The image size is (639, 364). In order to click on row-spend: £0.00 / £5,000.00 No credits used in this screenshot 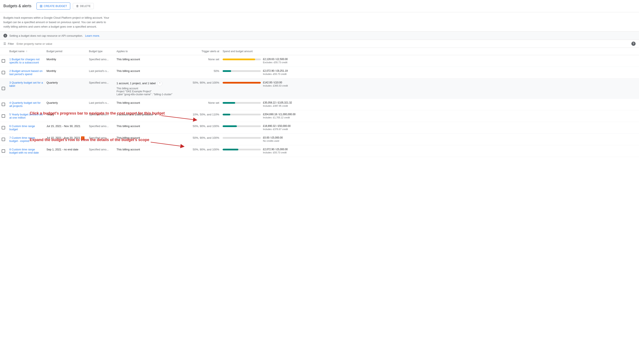, I will do `click(430, 140)`.